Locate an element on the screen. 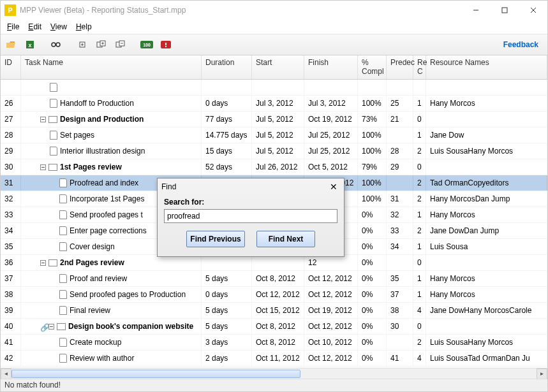  col-finish: Finish is located at coordinates (331, 68).